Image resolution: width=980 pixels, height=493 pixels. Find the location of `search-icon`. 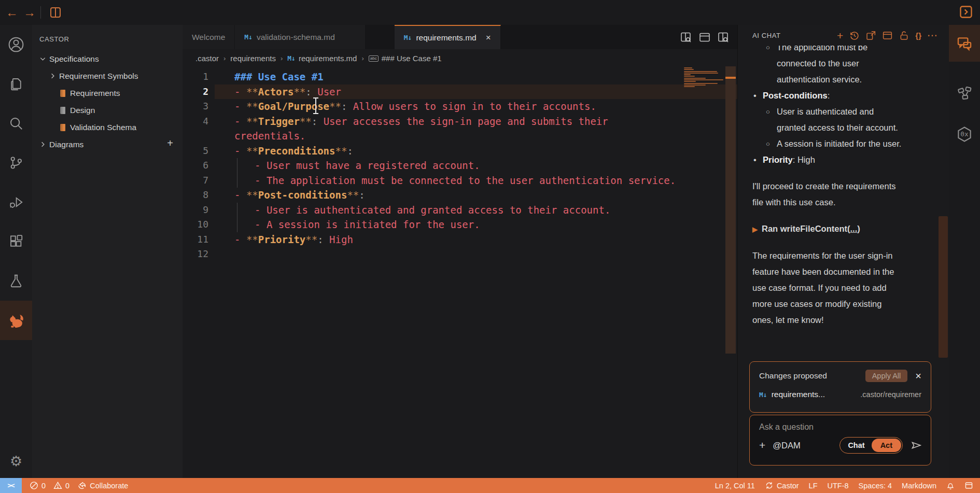

search-icon is located at coordinates (16, 123).